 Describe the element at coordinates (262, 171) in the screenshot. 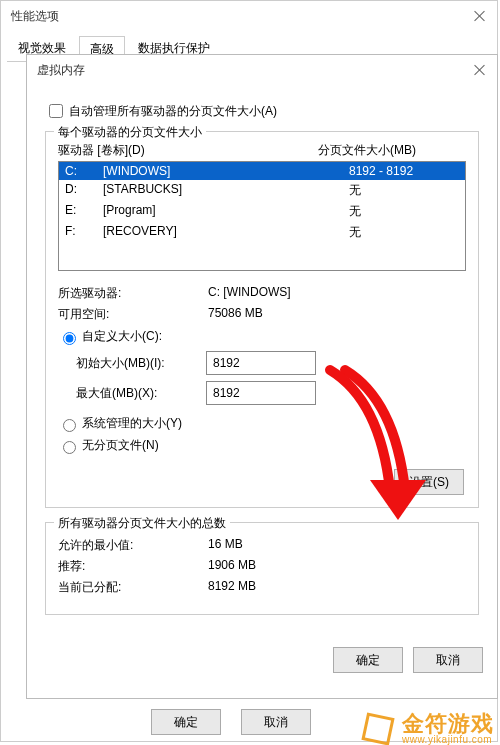

I see `drive-row: C:[WINDOWS]8192 - 8192` at that location.